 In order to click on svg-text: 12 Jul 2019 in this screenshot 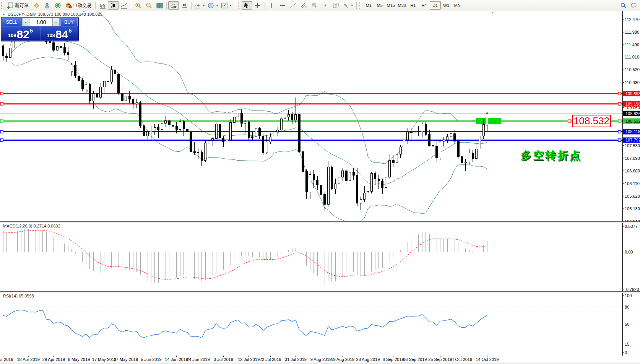, I will do `click(249, 359)`.